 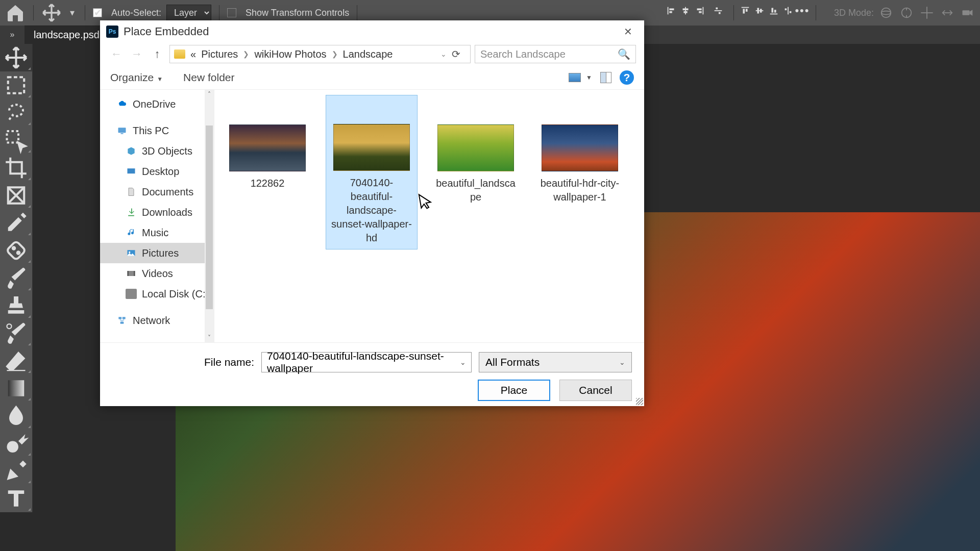 What do you see at coordinates (459, 54) in the screenshot?
I see `refresh-button: ⟳` at bounding box center [459, 54].